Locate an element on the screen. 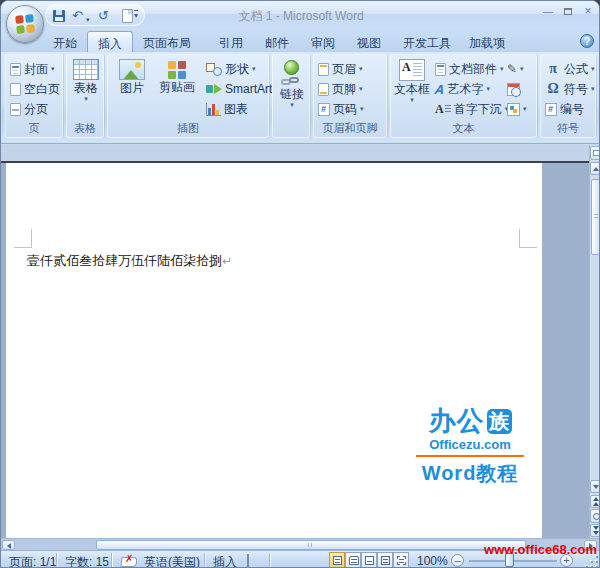 This screenshot has width=600, height=568. logo-text: 办公 is located at coordinates (457, 421).